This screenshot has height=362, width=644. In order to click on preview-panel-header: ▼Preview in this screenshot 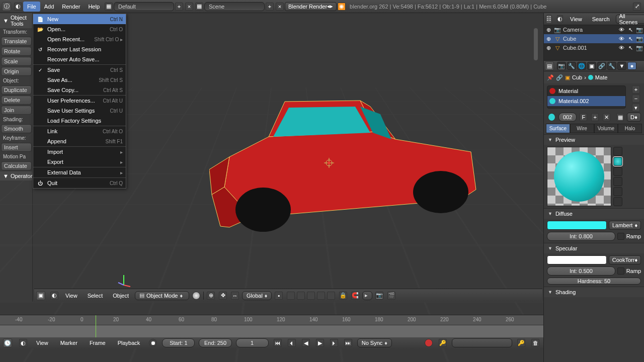, I will do `click(594, 140)`.